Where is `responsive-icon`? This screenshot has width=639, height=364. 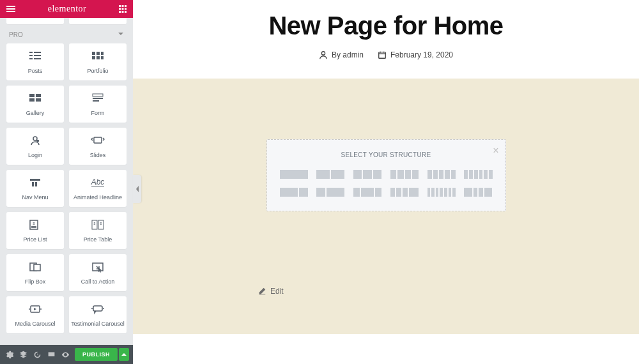
responsive-icon is located at coordinates (52, 354).